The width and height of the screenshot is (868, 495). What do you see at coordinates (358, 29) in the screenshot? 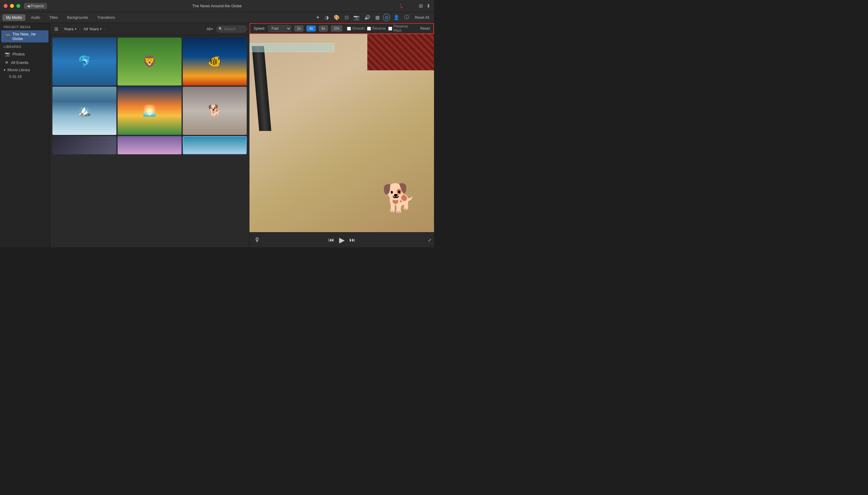
I see `smooth-label: Smooth` at bounding box center [358, 29].